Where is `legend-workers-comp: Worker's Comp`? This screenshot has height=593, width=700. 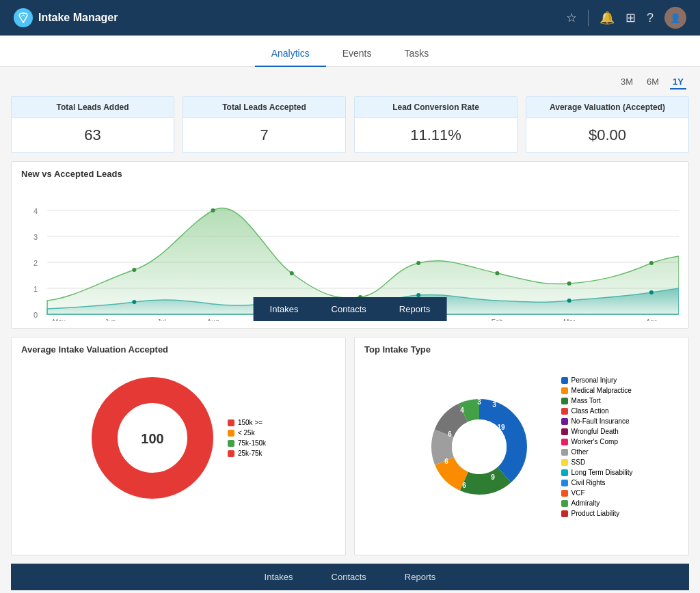 legend-workers-comp: Worker's Comp is located at coordinates (597, 441).